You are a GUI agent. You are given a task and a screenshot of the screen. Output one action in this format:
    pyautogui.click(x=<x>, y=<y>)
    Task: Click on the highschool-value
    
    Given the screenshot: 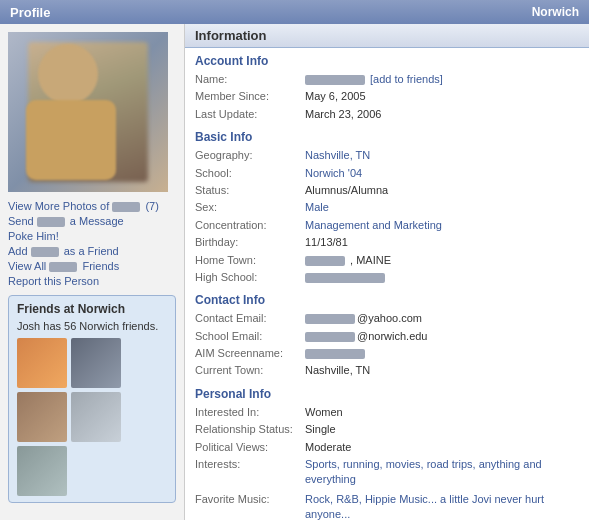 What is the action you would take?
    pyautogui.click(x=442, y=278)
    